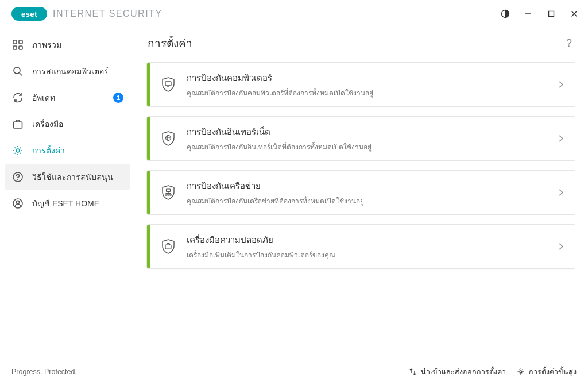  Describe the element at coordinates (574, 14) in the screenshot. I see `close-button` at that location.